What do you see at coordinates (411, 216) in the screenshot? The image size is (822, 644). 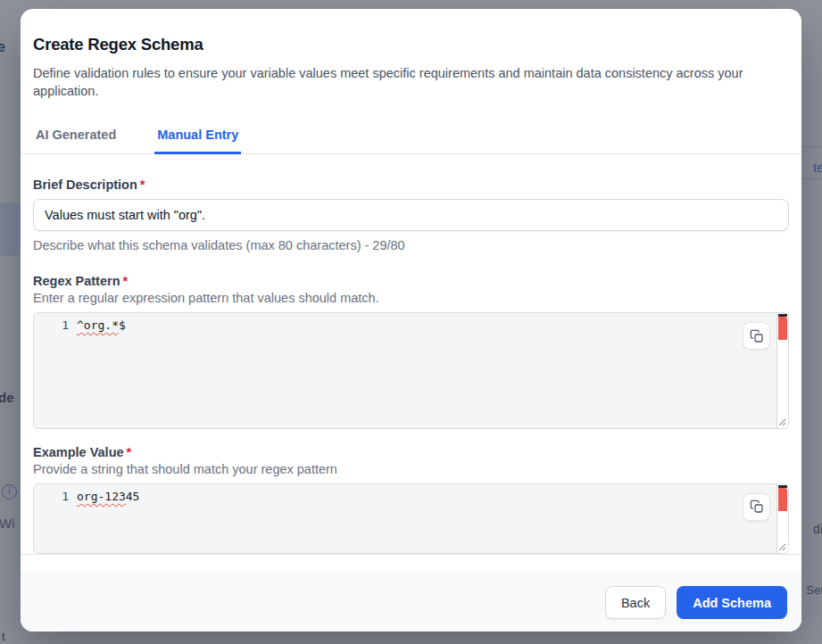 I see `brief-description-input` at bounding box center [411, 216].